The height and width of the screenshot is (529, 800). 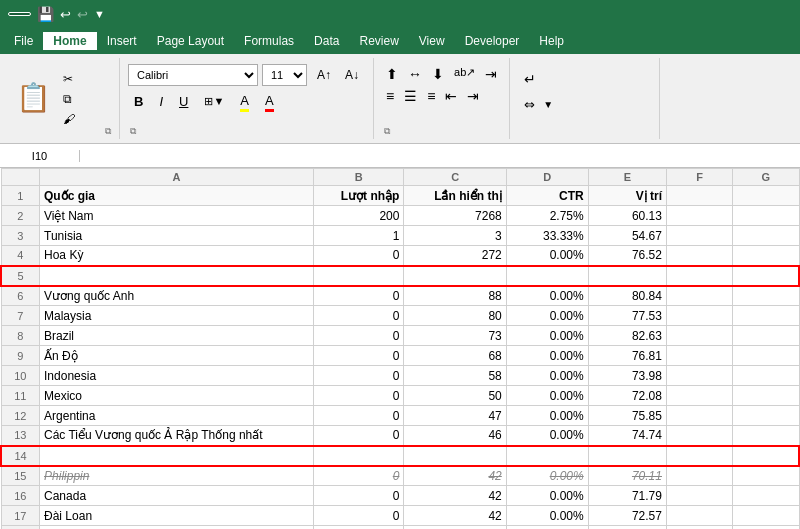 I want to click on cell-9-E: 76.81, so click(x=627, y=356).